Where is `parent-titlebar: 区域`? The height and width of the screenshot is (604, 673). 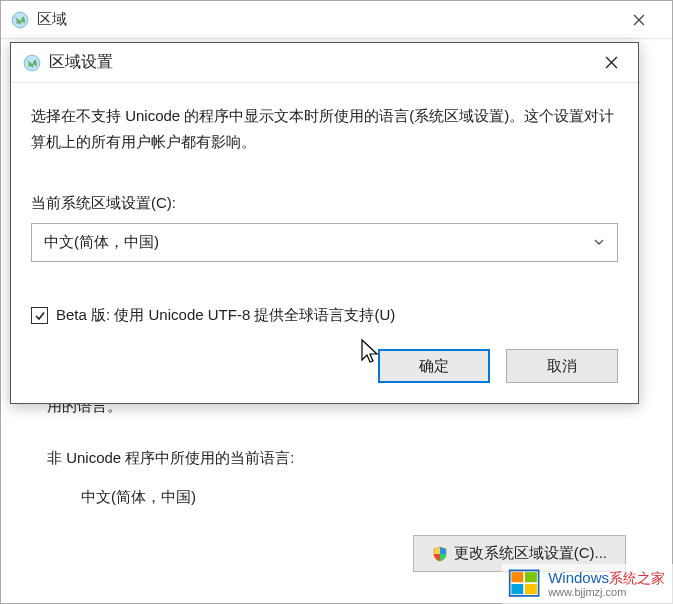
parent-titlebar: 区域 is located at coordinates (336, 20).